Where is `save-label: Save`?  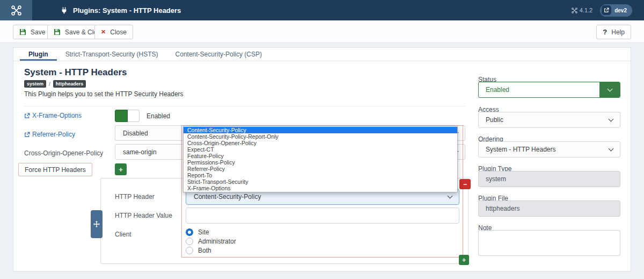 save-label: Save is located at coordinates (38, 32).